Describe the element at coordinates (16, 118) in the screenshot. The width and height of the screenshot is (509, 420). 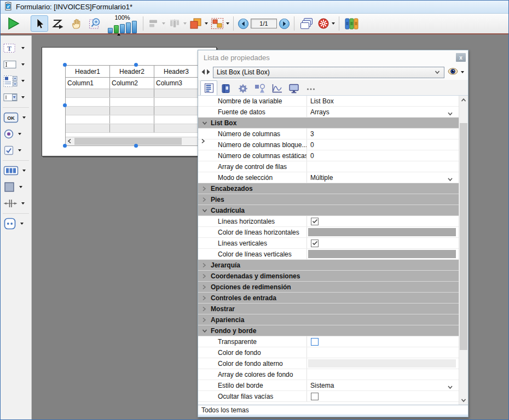
I see `button-tool: OK` at that location.